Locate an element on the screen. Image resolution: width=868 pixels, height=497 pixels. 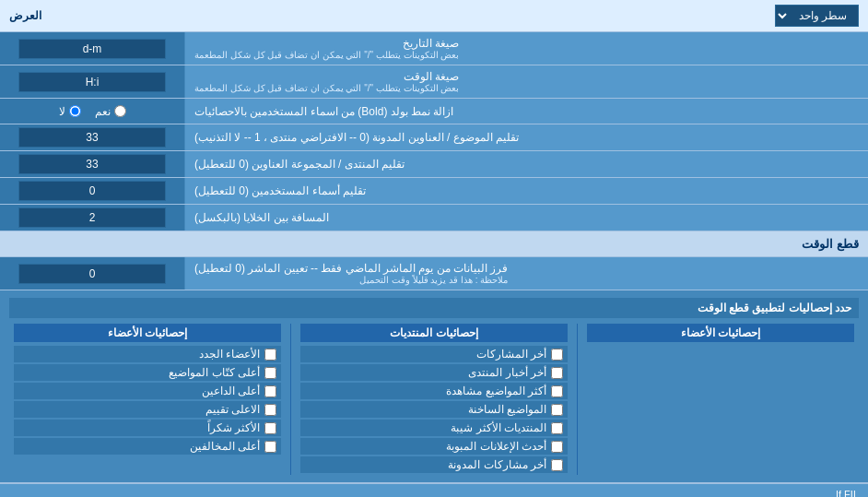
realtime-input-container is located at coordinates (92, 273).